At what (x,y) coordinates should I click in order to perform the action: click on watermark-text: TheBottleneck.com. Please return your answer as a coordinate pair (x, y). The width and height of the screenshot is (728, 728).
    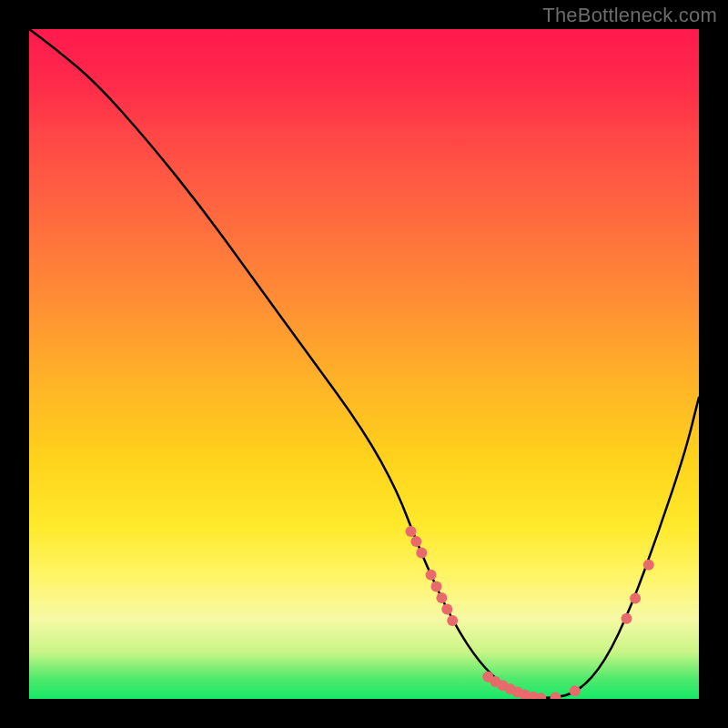
    Looking at the image, I should click on (630, 15).